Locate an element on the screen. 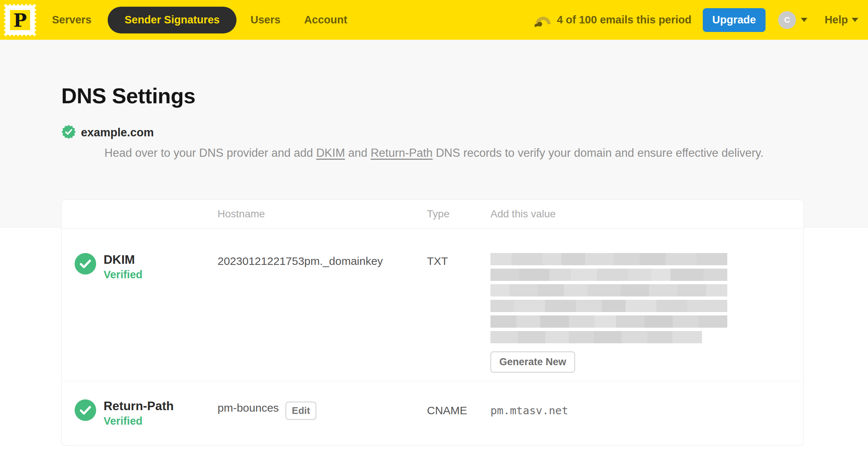 Image resolution: width=868 pixels, height=454 pixels. table-header-row: Hostname Type Add this value is located at coordinates (433, 214).